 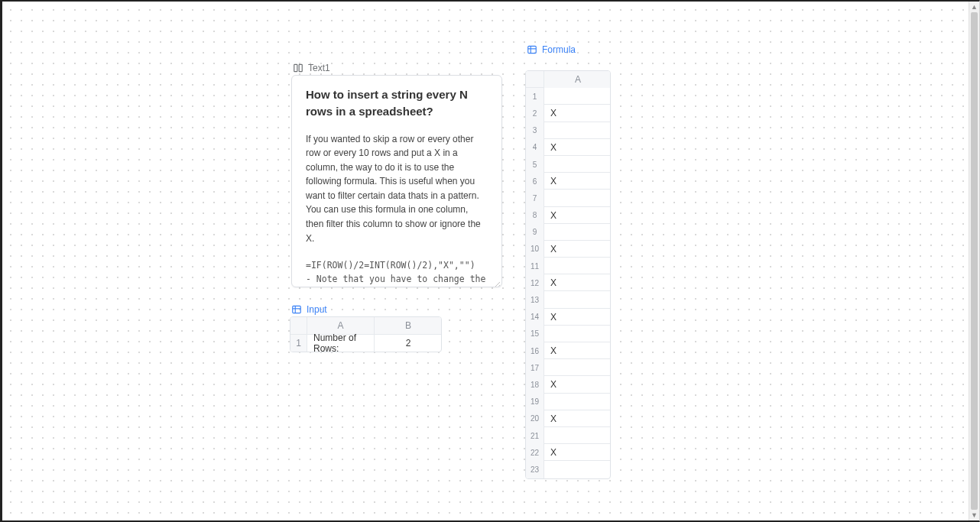 I want to click on table-row: 21, so click(x=568, y=436).